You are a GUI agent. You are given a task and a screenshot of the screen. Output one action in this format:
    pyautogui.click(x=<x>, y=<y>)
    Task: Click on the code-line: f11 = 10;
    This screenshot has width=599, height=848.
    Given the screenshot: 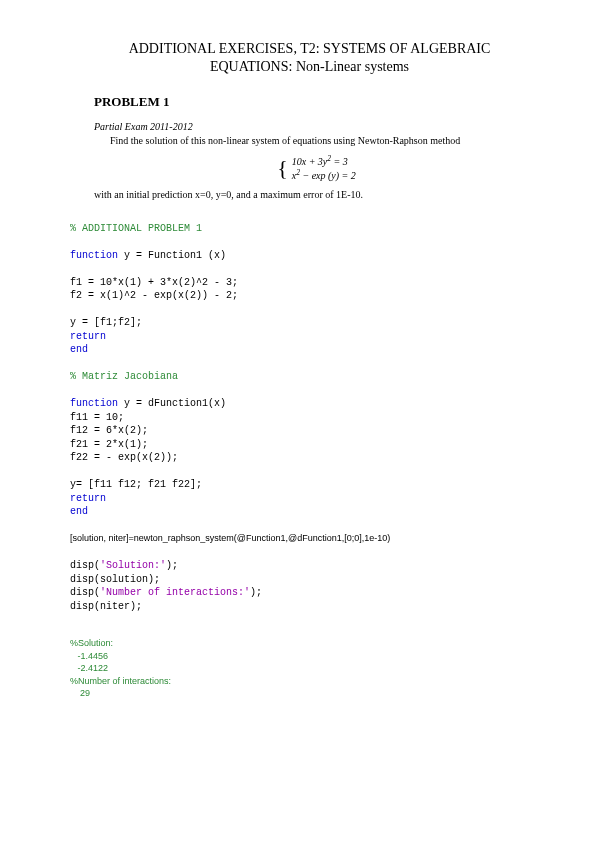 What is the action you would take?
    pyautogui.click(x=97, y=418)
    